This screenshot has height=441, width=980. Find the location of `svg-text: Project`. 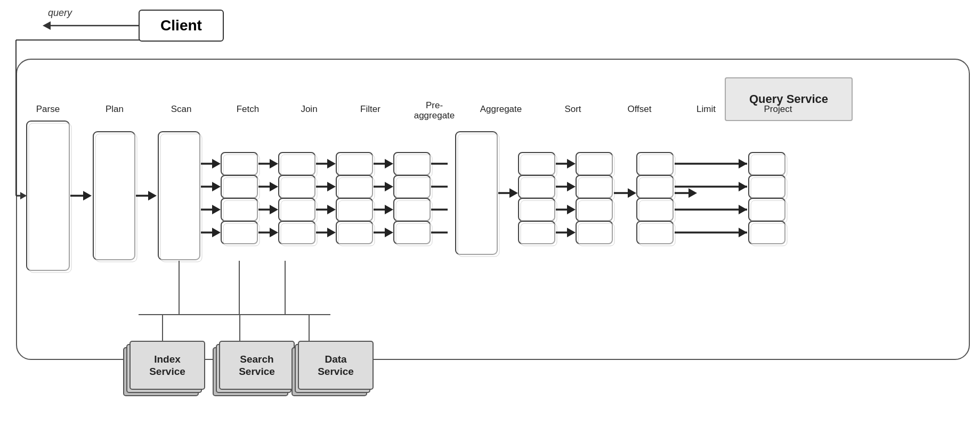

svg-text: Project is located at coordinates (778, 109).